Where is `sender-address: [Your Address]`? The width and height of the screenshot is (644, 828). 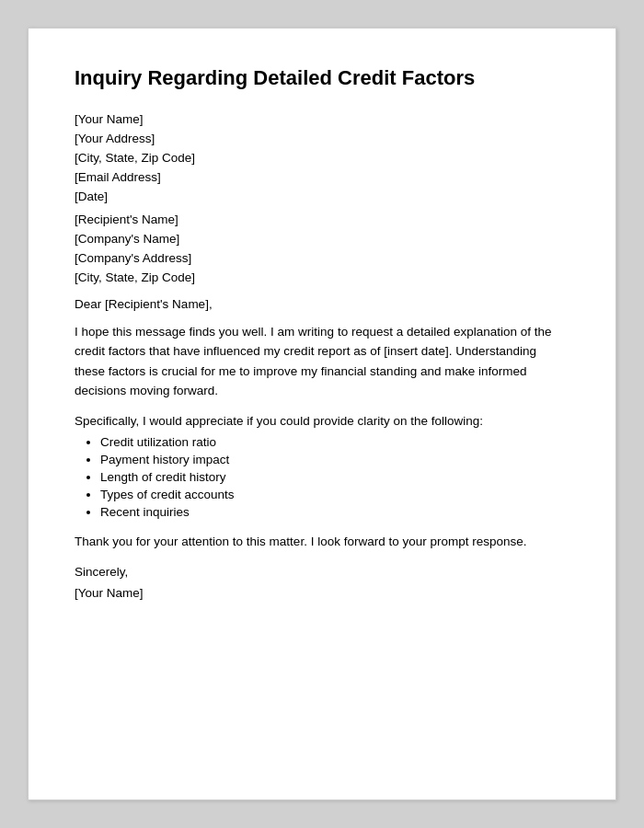
sender-address: [Your Address] is located at coordinates (322, 138).